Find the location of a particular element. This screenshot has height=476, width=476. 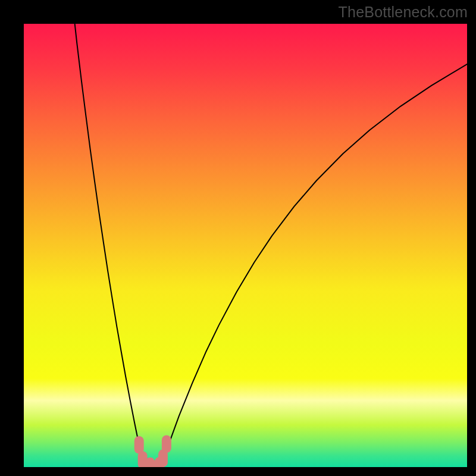

marker-m3 is located at coordinates (150, 462).